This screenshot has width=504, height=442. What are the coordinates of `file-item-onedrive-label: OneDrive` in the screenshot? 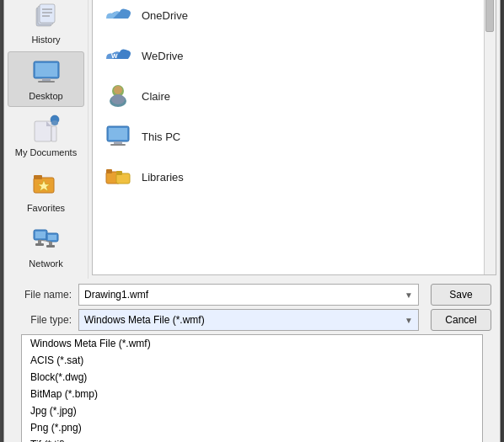 It's located at (165, 15).